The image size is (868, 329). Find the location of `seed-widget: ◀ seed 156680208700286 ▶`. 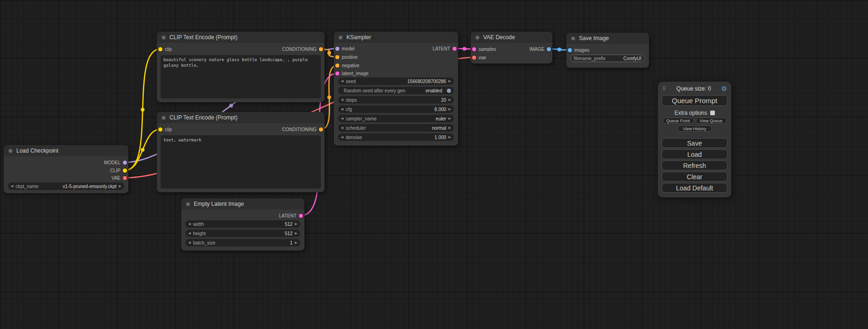

seed-widget: ◀ seed 156680208700286 ▶ is located at coordinates (396, 81).